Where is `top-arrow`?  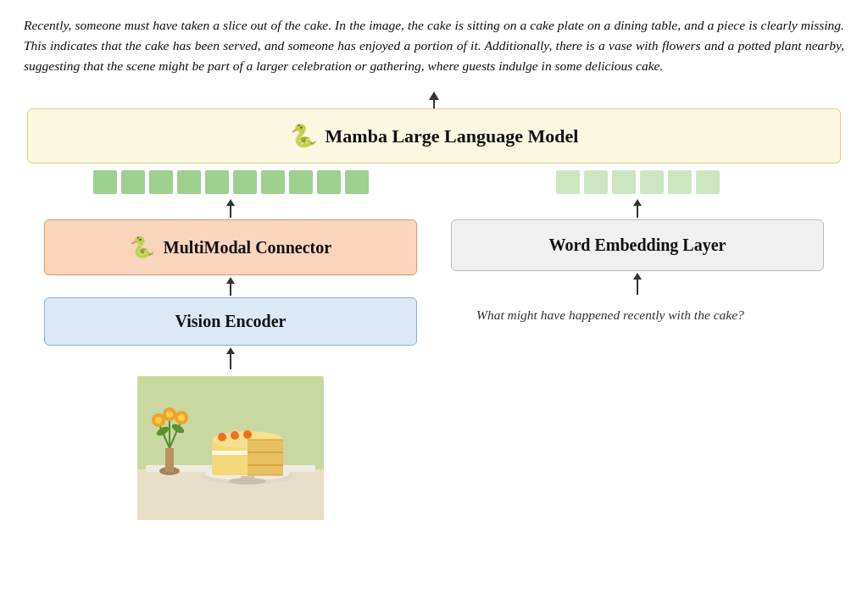
top-arrow is located at coordinates (434, 100).